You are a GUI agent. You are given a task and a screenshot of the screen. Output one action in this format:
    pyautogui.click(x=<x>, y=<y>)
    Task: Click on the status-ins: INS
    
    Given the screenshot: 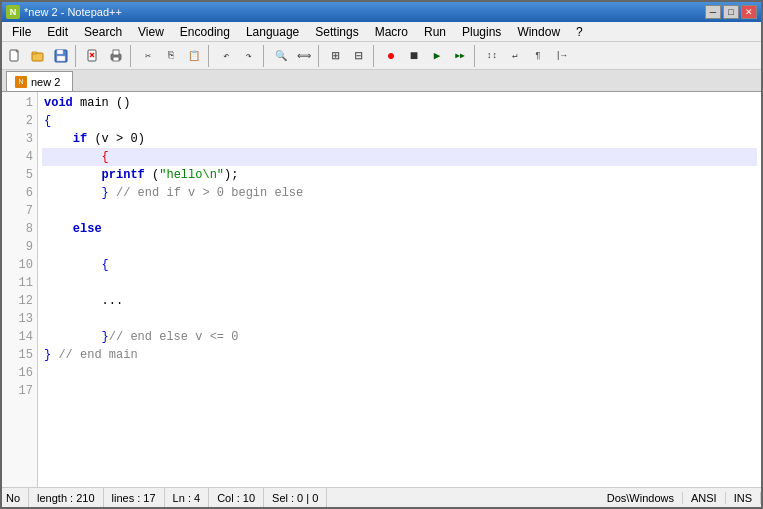 What is the action you would take?
    pyautogui.click(x=744, y=498)
    